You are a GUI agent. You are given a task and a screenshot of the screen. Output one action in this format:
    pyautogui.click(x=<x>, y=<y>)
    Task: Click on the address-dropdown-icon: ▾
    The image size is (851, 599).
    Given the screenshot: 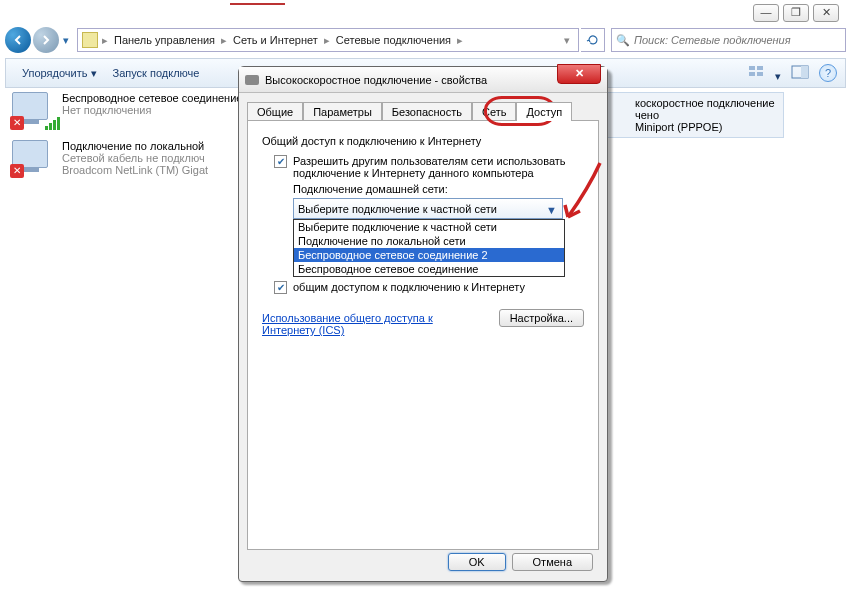 What is the action you would take?
    pyautogui.click(x=567, y=40)
    